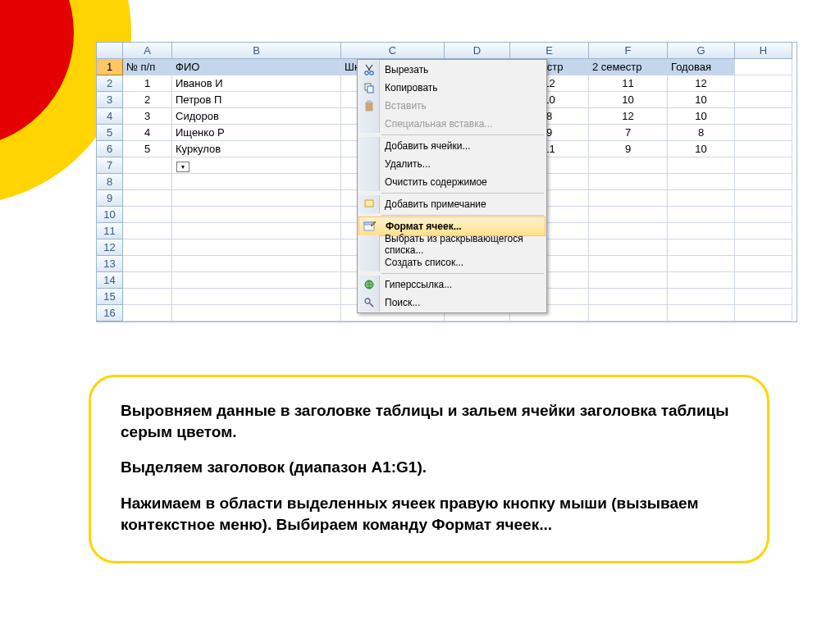  What do you see at coordinates (148, 67) in the screenshot?
I see `cell-A1: № п/п` at bounding box center [148, 67].